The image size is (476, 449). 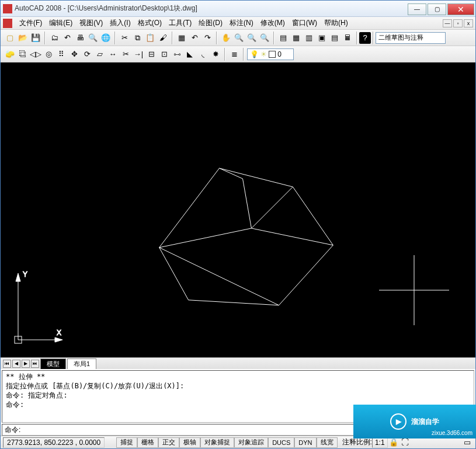 I want to click on tab-first-icon: ⏮, so click(x=7, y=364).